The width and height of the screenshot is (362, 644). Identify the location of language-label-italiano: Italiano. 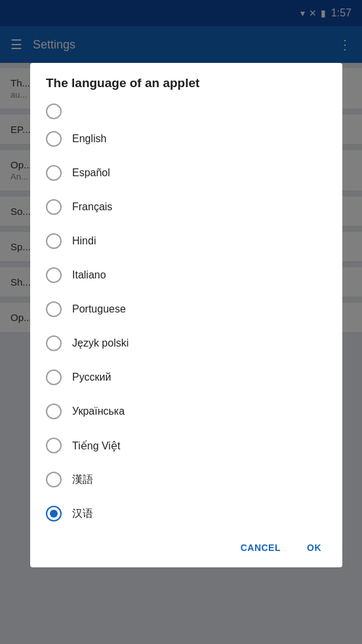
(89, 275).